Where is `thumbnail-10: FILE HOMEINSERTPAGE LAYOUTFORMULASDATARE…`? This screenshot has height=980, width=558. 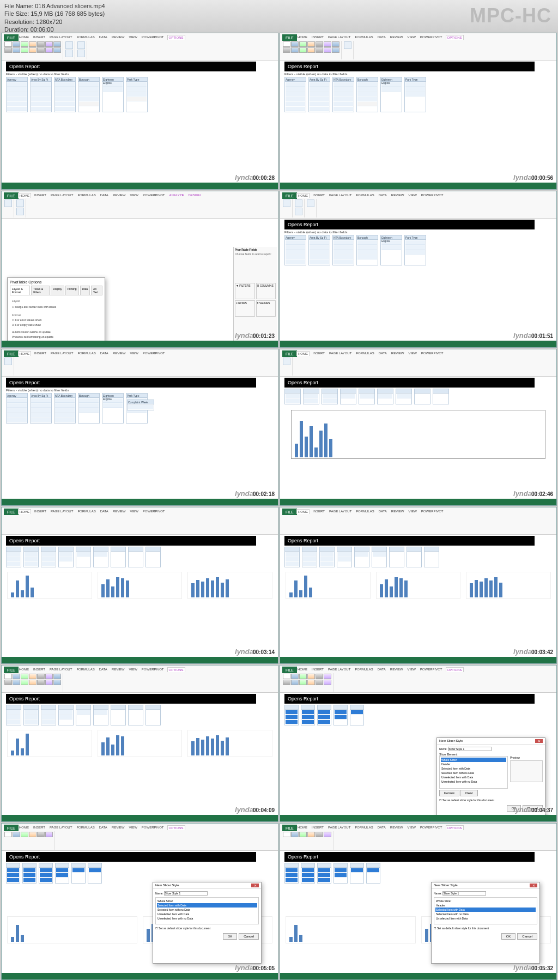 thumbnail-10: FILE HOMEINSERTPAGE LAYOUTFORMULASDATARE… is located at coordinates (418, 743).